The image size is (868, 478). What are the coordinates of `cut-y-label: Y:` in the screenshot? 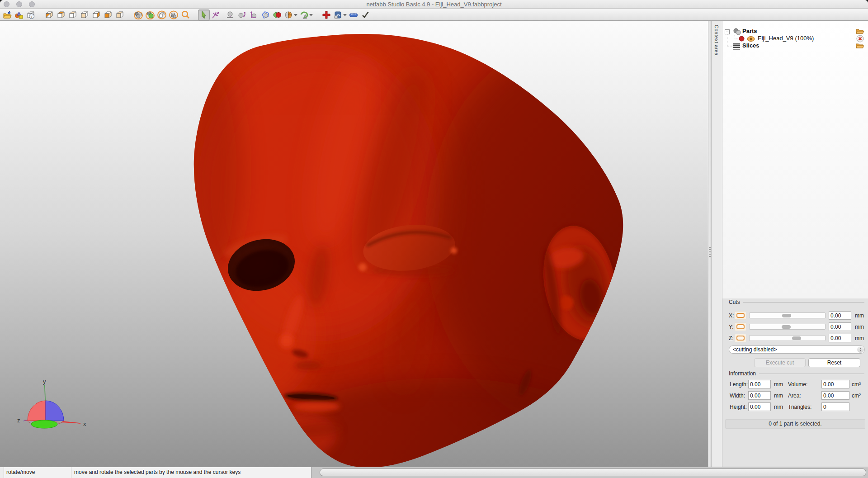 It's located at (731, 327).